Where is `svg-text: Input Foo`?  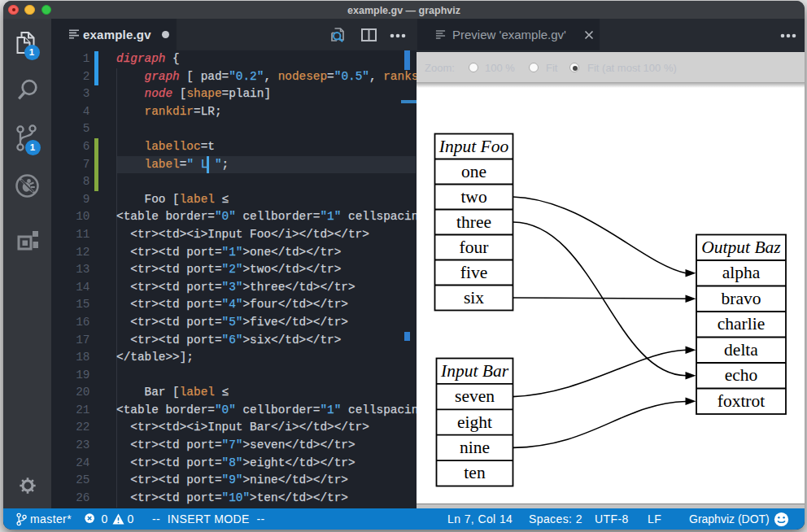
svg-text: Input Foo is located at coordinates (473, 146).